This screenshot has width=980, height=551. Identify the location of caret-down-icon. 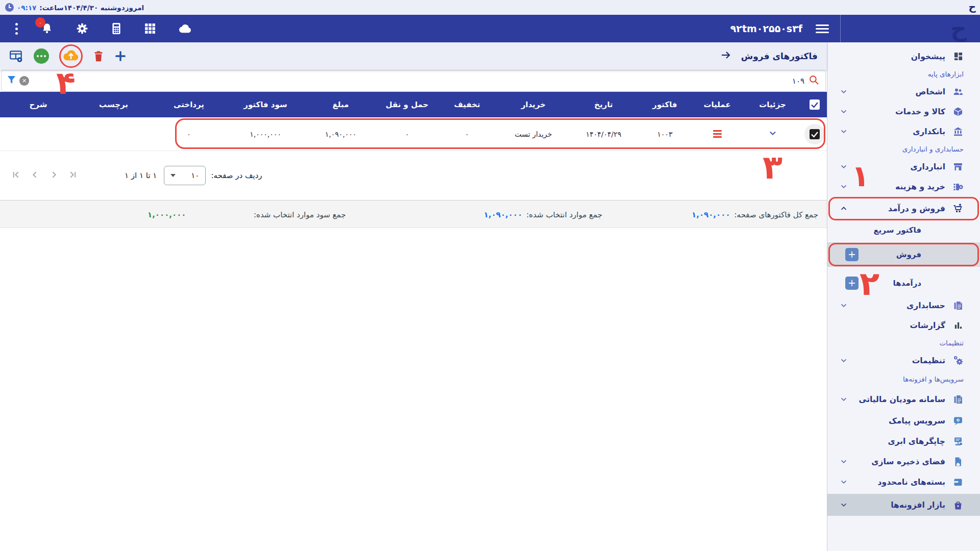
(173, 176).